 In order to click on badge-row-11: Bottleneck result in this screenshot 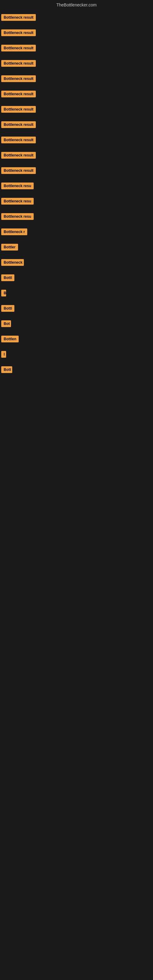, I will do `click(76, 170)`.